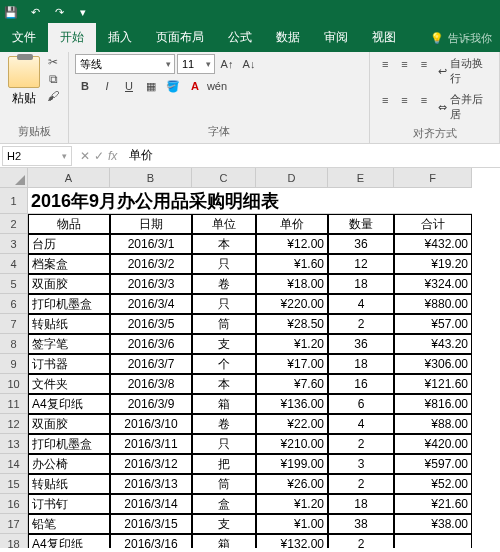 Image resolution: width=500 pixels, height=552 pixels. Describe the element at coordinates (35, 12) in the screenshot. I see `undo-icon: ↶` at that location.